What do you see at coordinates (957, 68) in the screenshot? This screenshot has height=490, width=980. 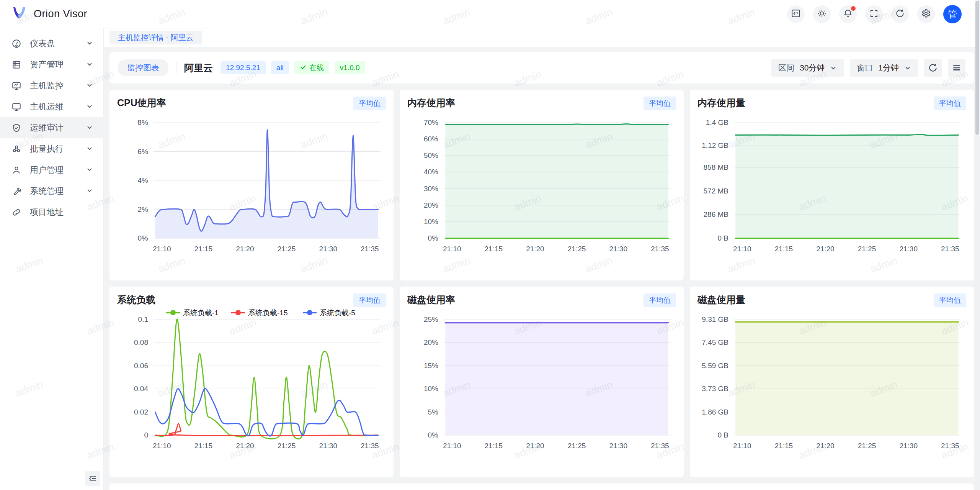 I see `chart-layout-menu-button` at bounding box center [957, 68].